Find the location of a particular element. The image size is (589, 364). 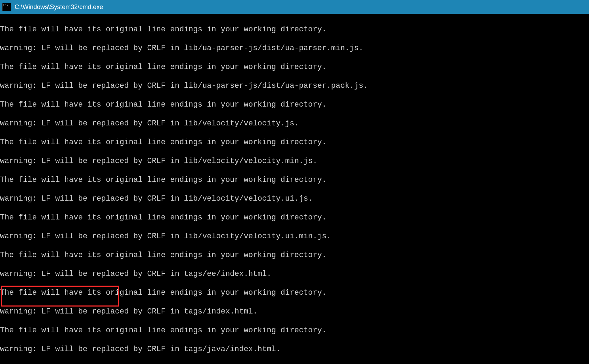

window-titlebar: C:\Windows\System32\cmd.exe is located at coordinates (295, 7).